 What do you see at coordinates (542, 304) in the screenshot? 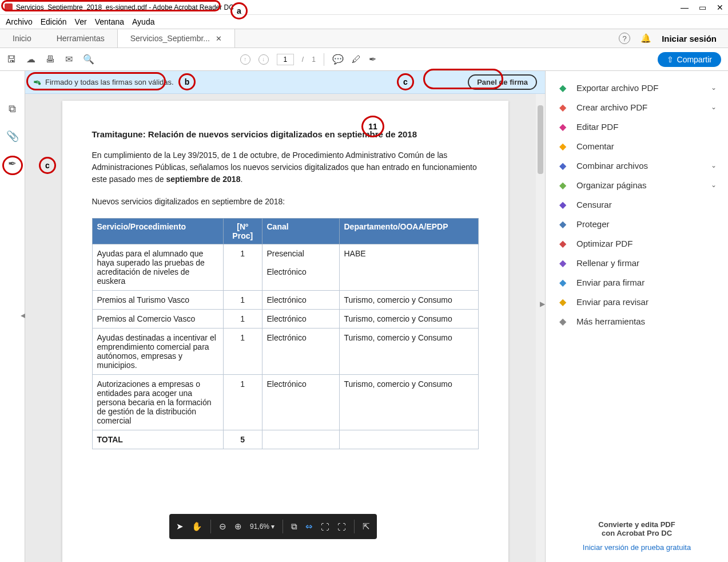
I see `right-panel-collapse-icon: ▶` at bounding box center [542, 304].